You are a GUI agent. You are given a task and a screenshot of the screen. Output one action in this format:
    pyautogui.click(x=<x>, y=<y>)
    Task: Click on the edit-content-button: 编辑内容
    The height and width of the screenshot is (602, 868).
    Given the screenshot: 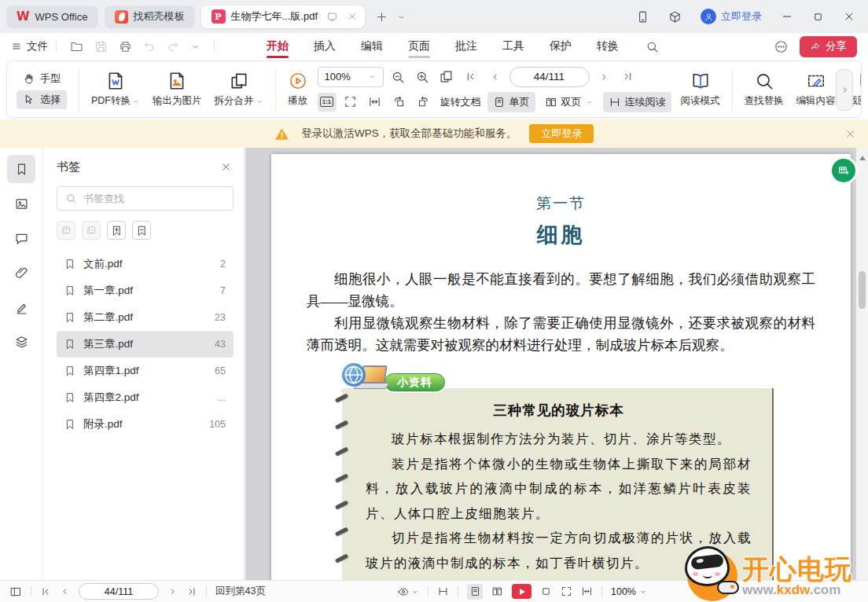 What is the action you would take?
    pyautogui.click(x=816, y=90)
    